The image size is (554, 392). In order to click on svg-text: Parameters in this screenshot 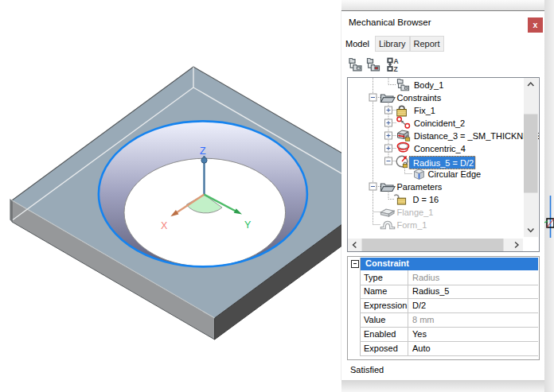, I will do `click(419, 186)`.